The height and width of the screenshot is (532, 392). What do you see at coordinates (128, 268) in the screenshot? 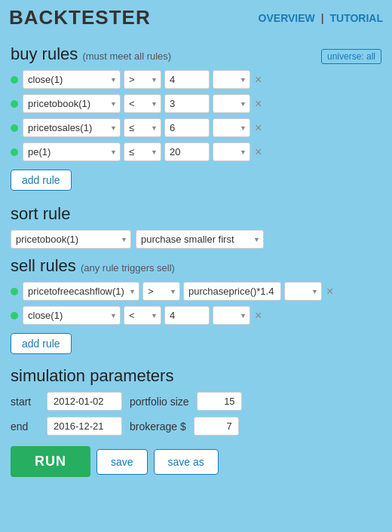
I see `sell-rules-subtitle: (any rule triggers sell)` at bounding box center [128, 268].